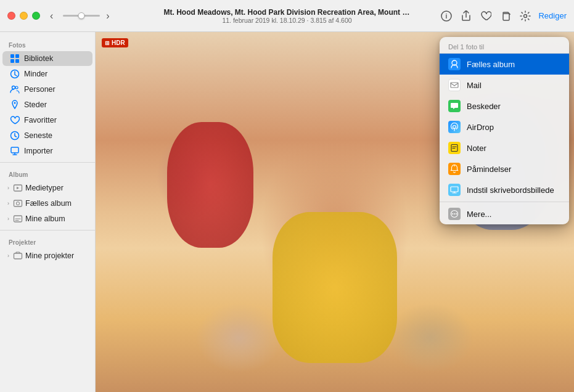 The image size is (574, 392). Describe the element at coordinates (41, 120) in the screenshot. I see `sidebar-label-favoritter: Favoritter` at that location.